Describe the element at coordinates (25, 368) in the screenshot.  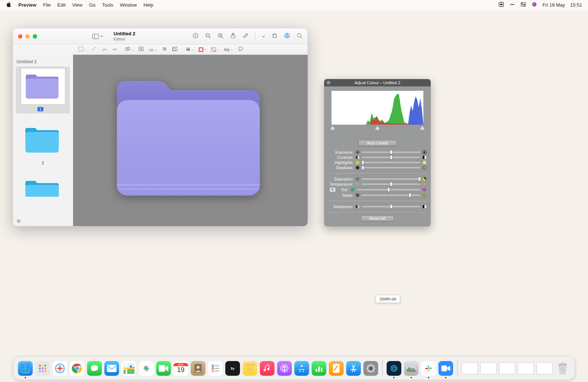
I see `dock-finder` at that location.